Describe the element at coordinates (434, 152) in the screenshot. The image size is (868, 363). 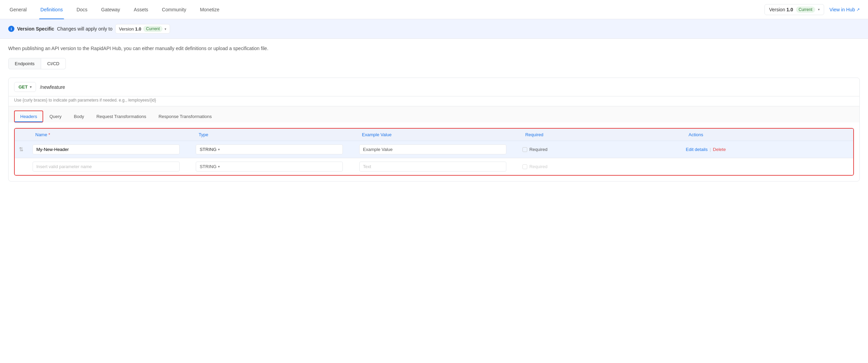
I see `headers-table: Name * Type Example Value Required Actio…` at that location.